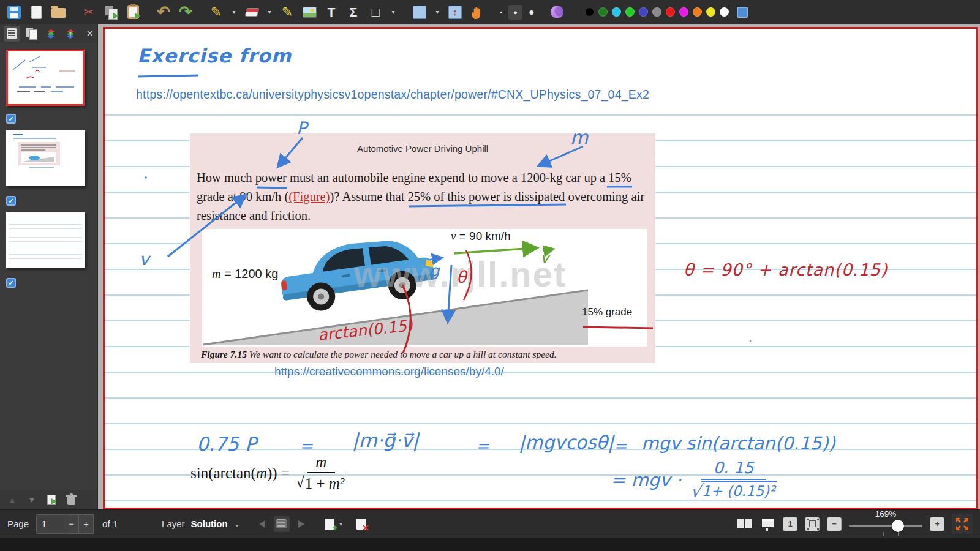 The image size is (980, 551). What do you see at coordinates (36, 12) in the screenshot?
I see `file-group` at bounding box center [36, 12].